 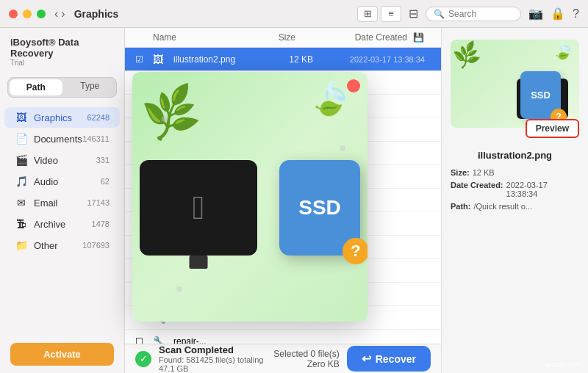 What do you see at coordinates (440, 14) in the screenshot?
I see `search-icon: 🔍` at bounding box center [440, 14].